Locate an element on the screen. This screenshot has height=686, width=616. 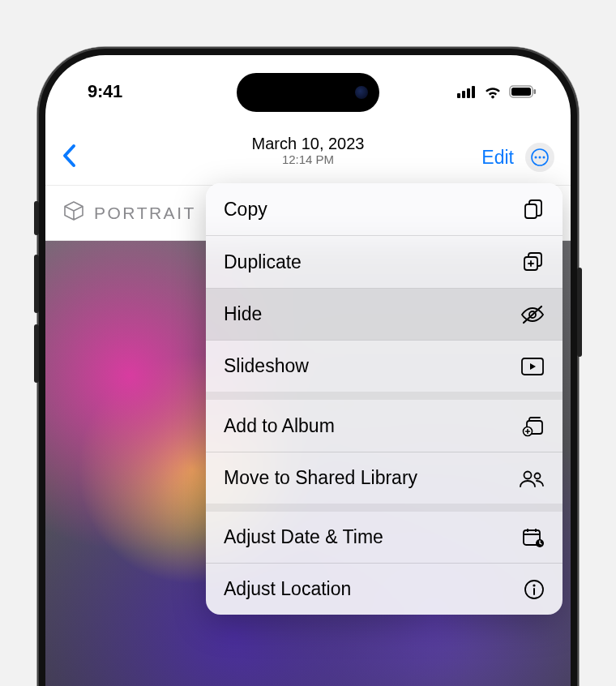
people-icon is located at coordinates (532, 478).